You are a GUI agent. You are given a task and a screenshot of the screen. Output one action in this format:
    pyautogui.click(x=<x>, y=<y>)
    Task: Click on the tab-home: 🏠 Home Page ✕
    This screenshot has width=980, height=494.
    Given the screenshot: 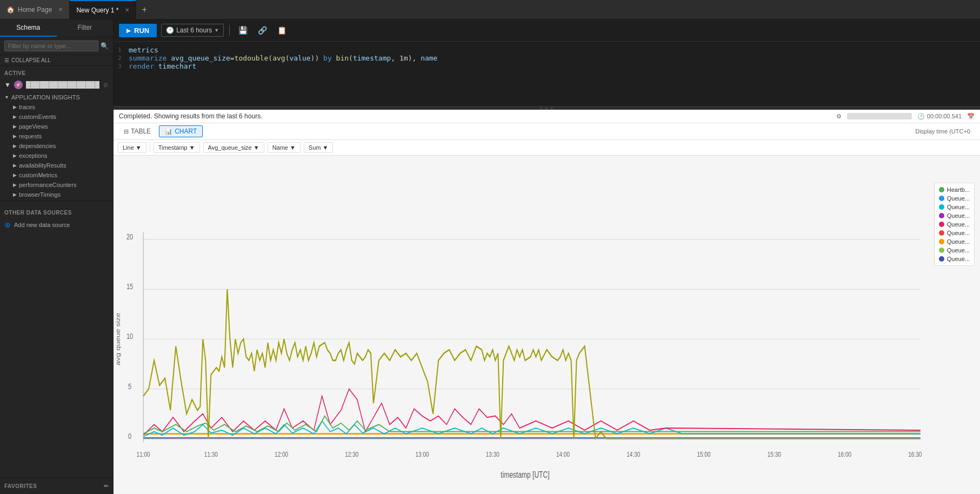 What is the action you would take?
    pyautogui.click(x=35, y=10)
    